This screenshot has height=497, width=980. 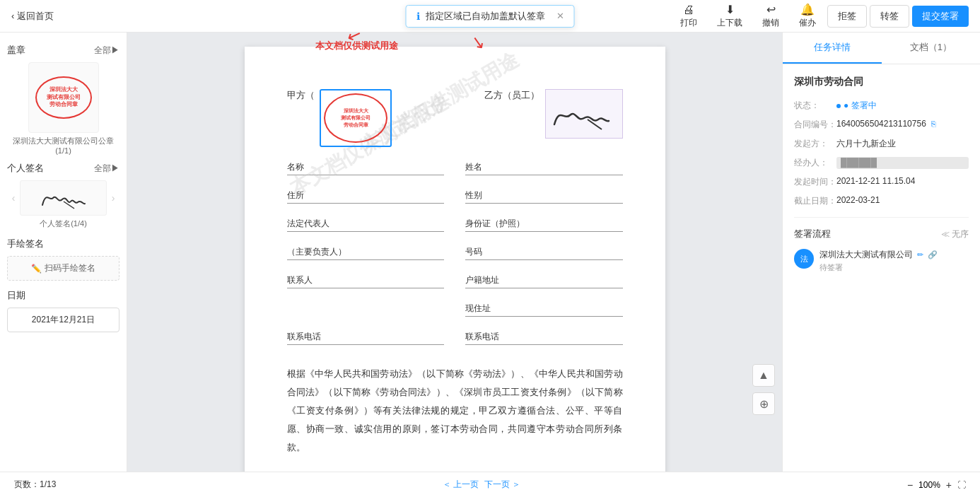 I want to click on form-field-main-person: （主要负责人）, so click(x=366, y=256).